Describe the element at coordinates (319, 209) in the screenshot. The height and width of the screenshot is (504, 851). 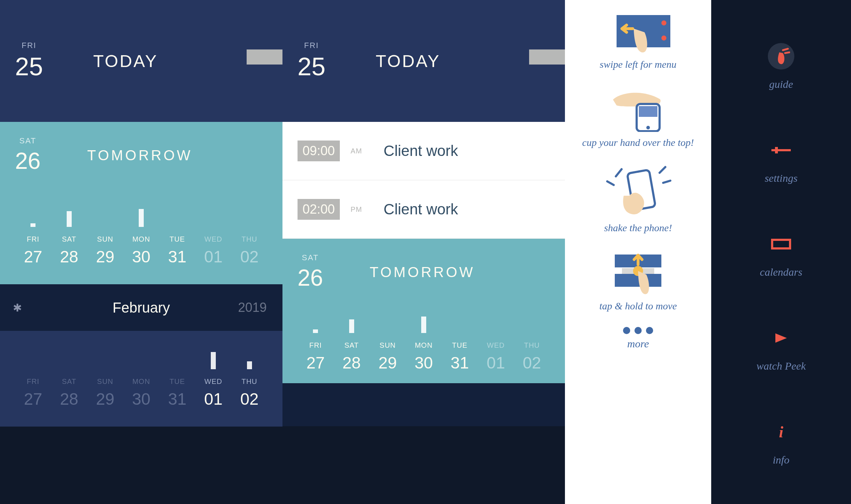
I see `event-time: 02:00` at that location.